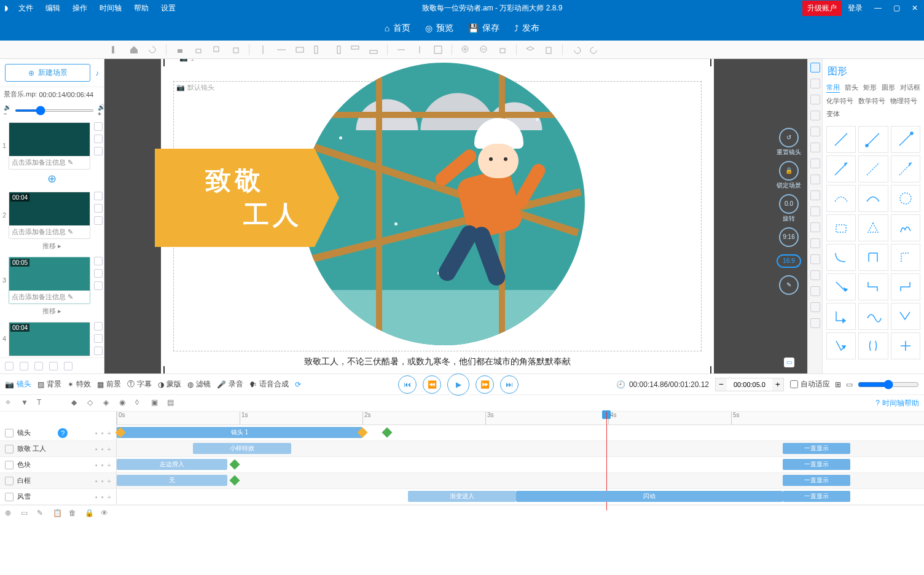 The height and width of the screenshot is (575, 924). Describe the element at coordinates (355, 50) in the screenshot. I see `tool-align6-icon` at that location.